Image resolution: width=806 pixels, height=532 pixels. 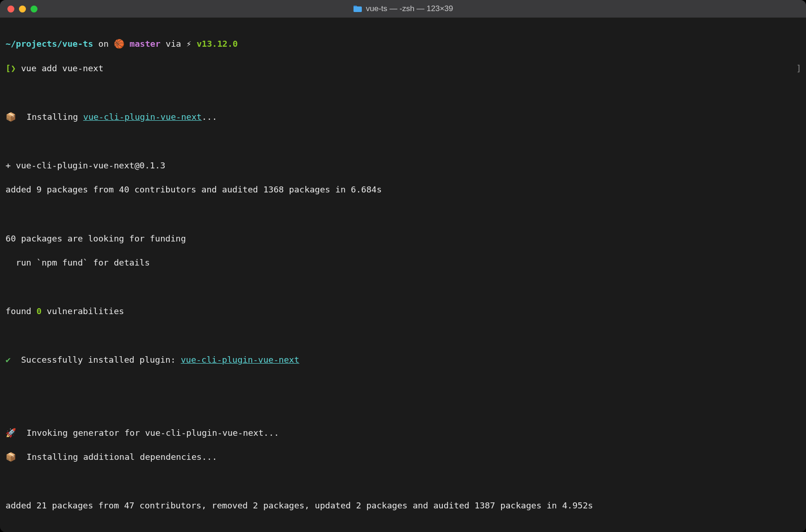 I want to click on output-line: run `npm fund` for details, so click(x=403, y=263).